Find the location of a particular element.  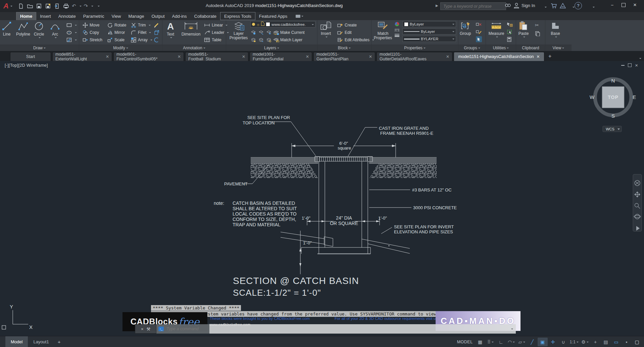

annotation-monitor-icon: + is located at coordinates (595, 342).